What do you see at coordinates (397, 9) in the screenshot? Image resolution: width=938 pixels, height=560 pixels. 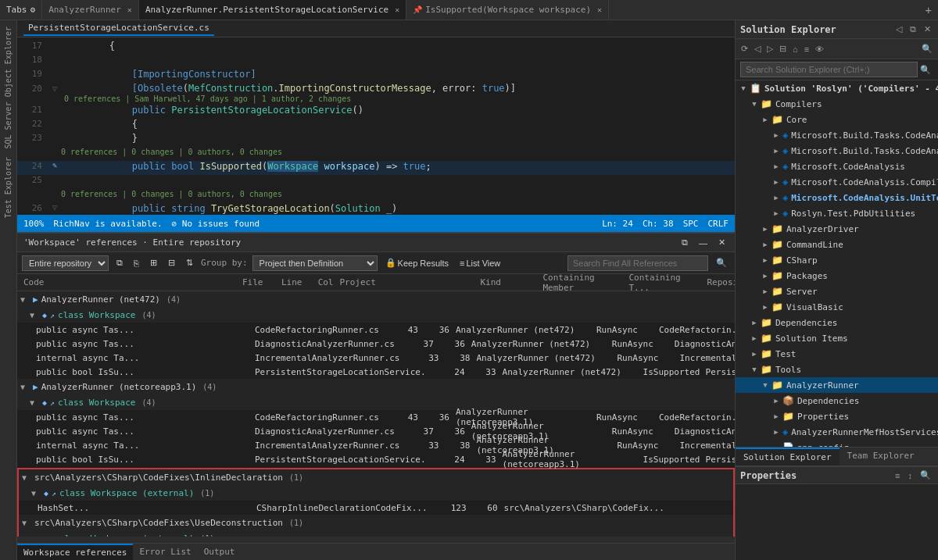 I see `tab-persistentstorage-close: ✕` at bounding box center [397, 9].